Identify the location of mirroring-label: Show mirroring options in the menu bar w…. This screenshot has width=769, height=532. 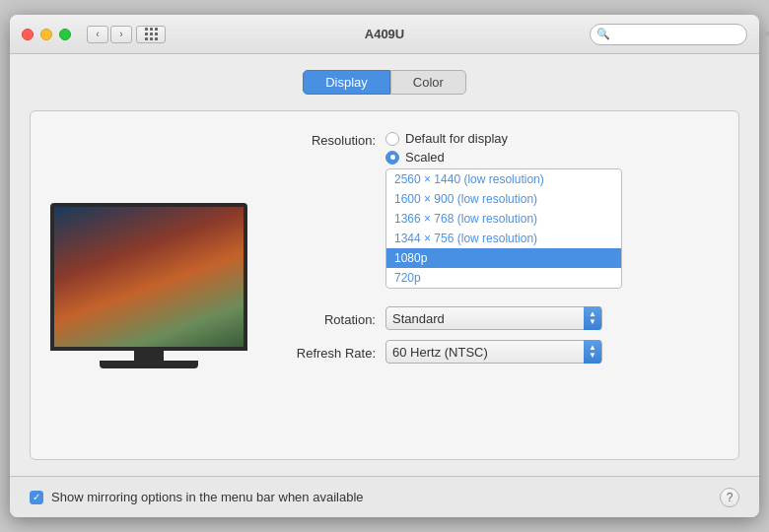
(207, 497).